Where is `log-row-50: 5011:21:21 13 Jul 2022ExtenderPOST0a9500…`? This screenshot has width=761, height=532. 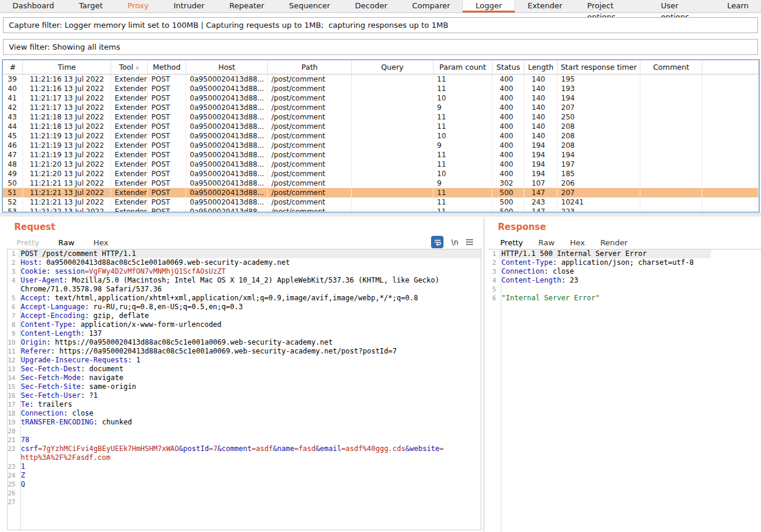
log-row-50: 5011:21:21 13 Jul 2022ExtenderPOST0a9500… is located at coordinates (381, 183).